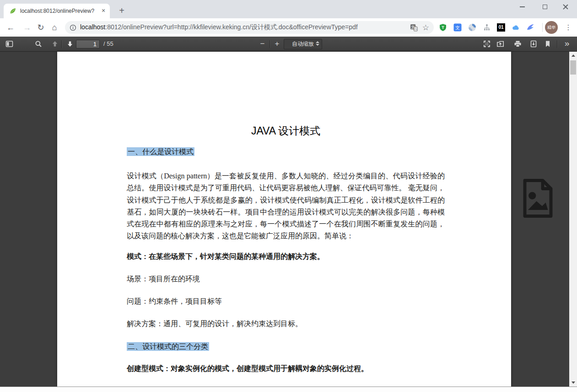  What do you see at coordinates (515, 27) in the screenshot?
I see `cloud-extension-icon` at bounding box center [515, 27].